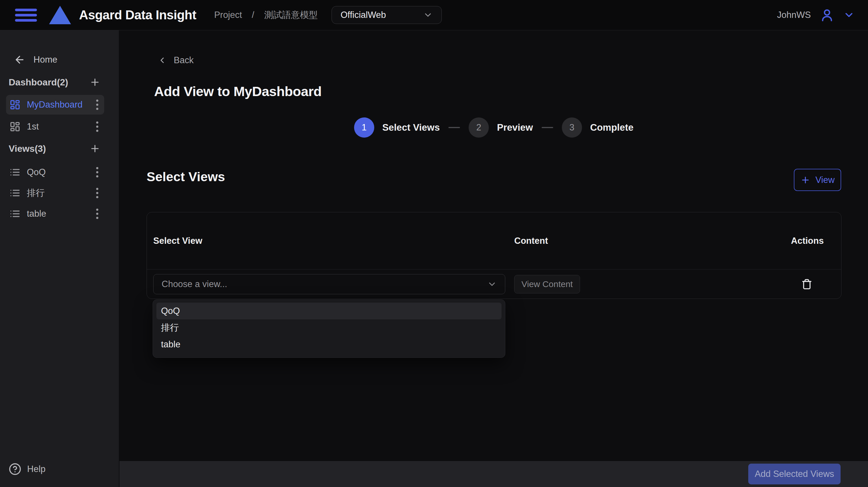 The width and height of the screenshot is (868, 487). I want to click on sidebar-item-label: table, so click(58, 214).